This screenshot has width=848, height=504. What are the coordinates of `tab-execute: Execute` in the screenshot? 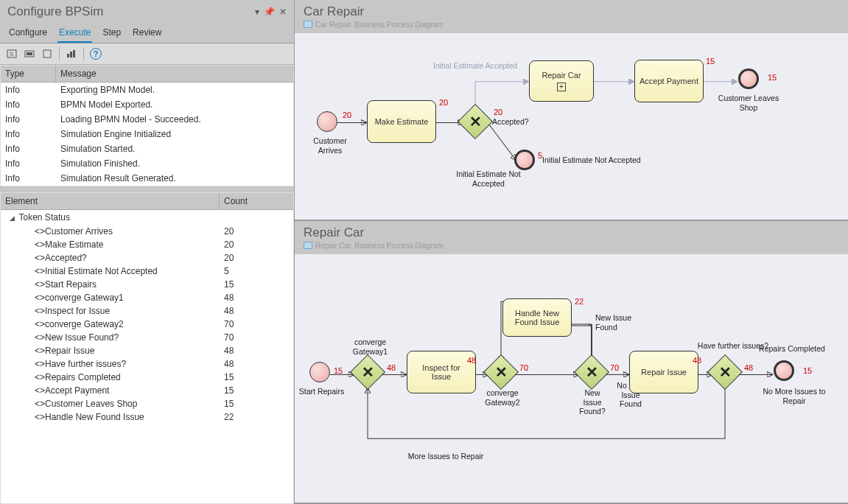 It's located at (75, 34).